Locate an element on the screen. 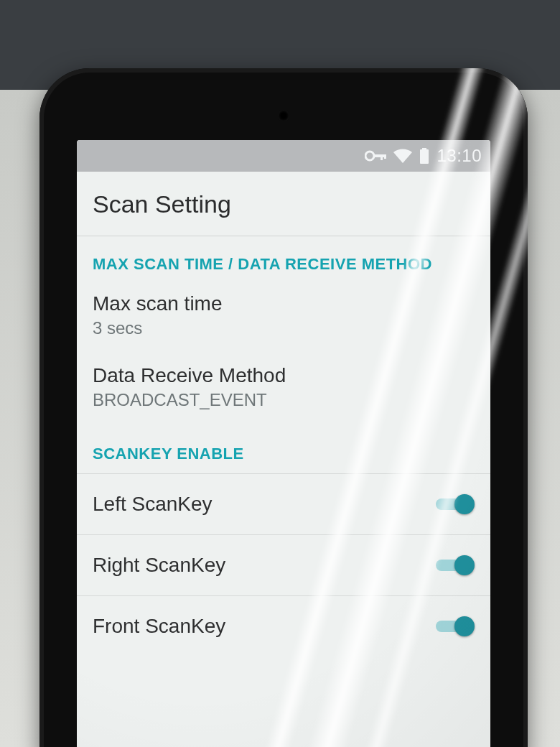 The height and width of the screenshot is (747, 560). section-header-scankey-enable: SCANKEY ENABLE is located at coordinates (284, 447).